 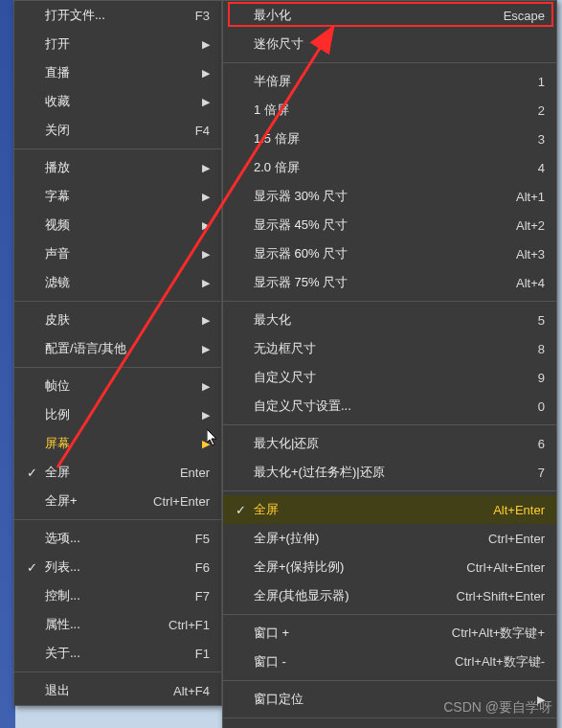 What do you see at coordinates (118, 196) in the screenshot?
I see `menu-subtitle: 字幕▶` at bounding box center [118, 196].